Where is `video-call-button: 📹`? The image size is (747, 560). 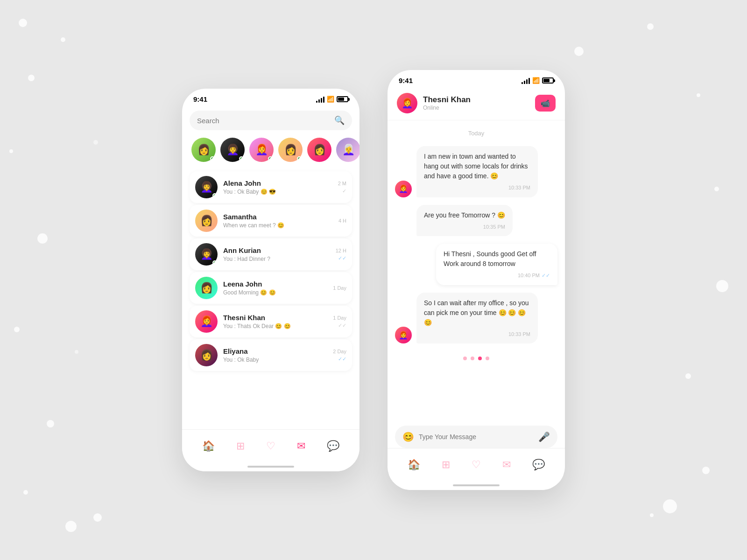 video-call-button: 📹 is located at coordinates (545, 103).